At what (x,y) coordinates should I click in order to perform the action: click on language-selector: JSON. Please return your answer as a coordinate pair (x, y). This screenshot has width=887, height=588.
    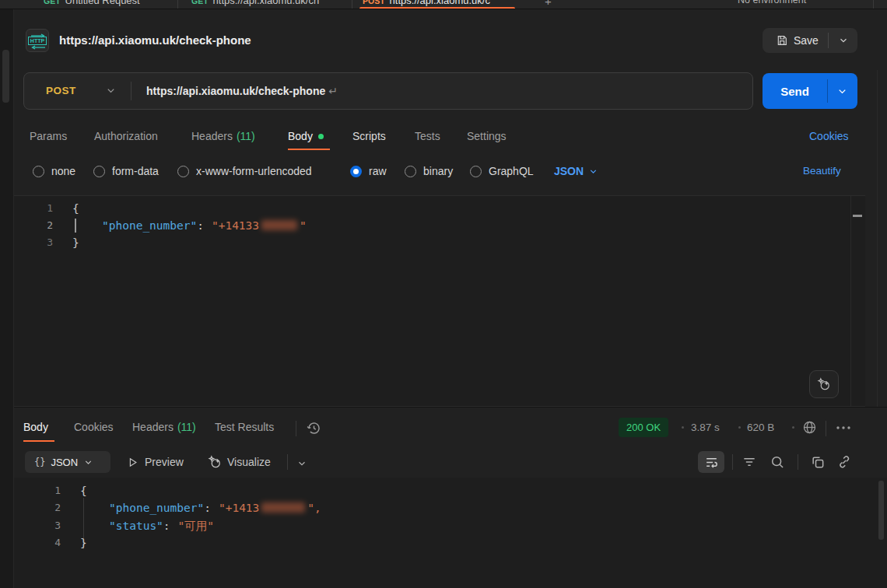
    Looking at the image, I should click on (576, 171).